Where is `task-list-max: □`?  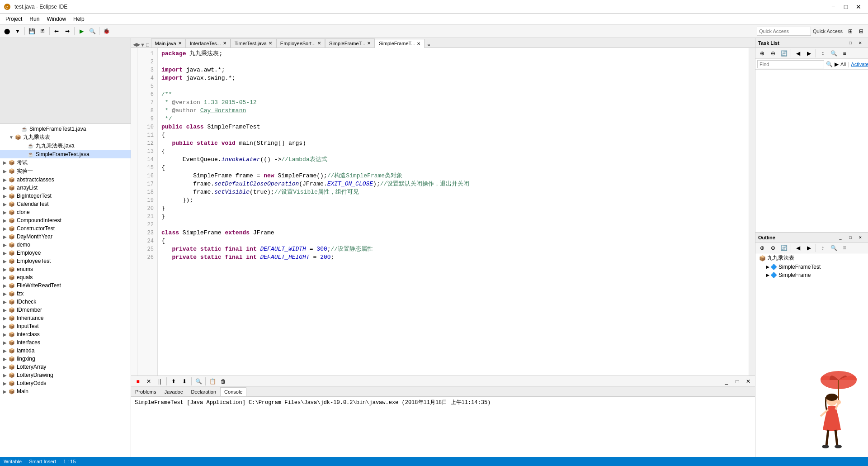 task-list-max: □ is located at coordinates (850, 43).